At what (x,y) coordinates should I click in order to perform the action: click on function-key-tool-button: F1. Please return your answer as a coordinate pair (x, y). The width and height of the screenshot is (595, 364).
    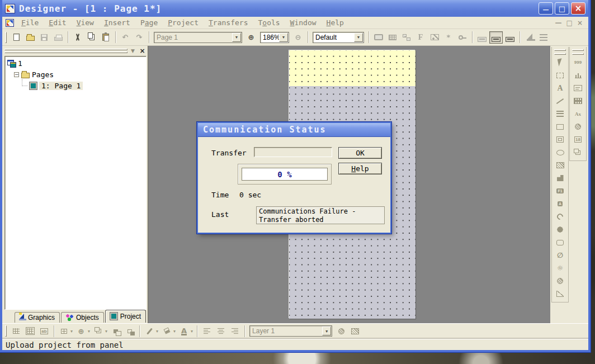
    Looking at the image, I should click on (560, 191).